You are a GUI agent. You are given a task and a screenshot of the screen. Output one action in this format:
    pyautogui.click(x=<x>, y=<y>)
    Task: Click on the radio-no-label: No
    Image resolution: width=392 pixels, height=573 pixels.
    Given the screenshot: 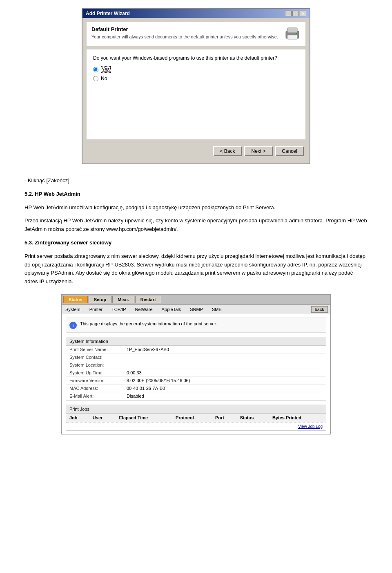 What is the action you would take?
    pyautogui.click(x=104, y=78)
    